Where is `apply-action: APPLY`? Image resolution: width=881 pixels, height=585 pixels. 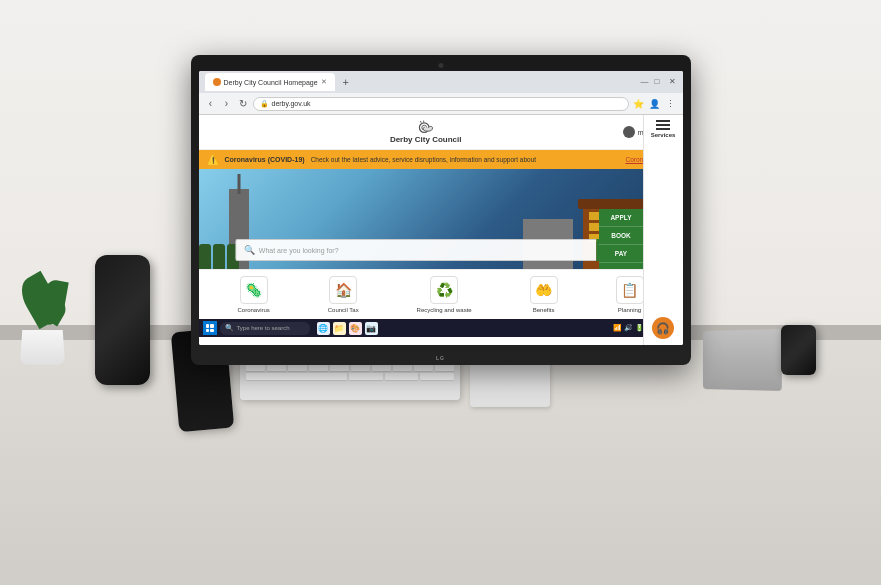 apply-action: APPLY is located at coordinates (620, 218).